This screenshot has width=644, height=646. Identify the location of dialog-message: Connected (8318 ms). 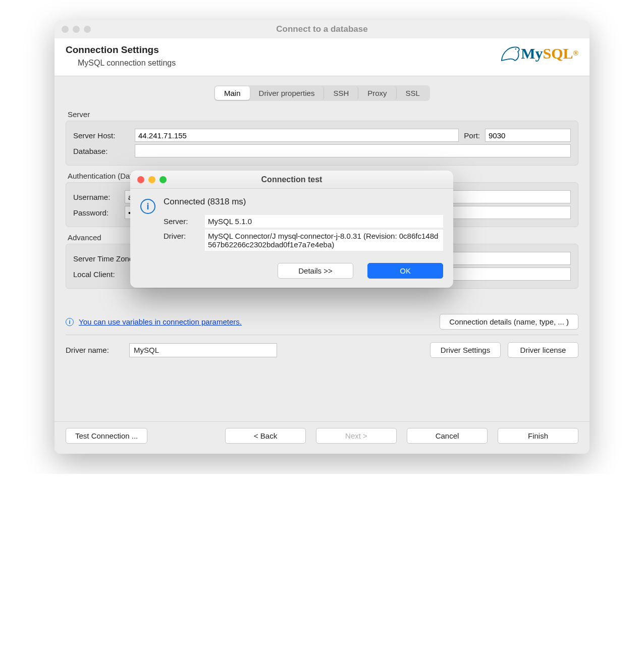
(303, 202).